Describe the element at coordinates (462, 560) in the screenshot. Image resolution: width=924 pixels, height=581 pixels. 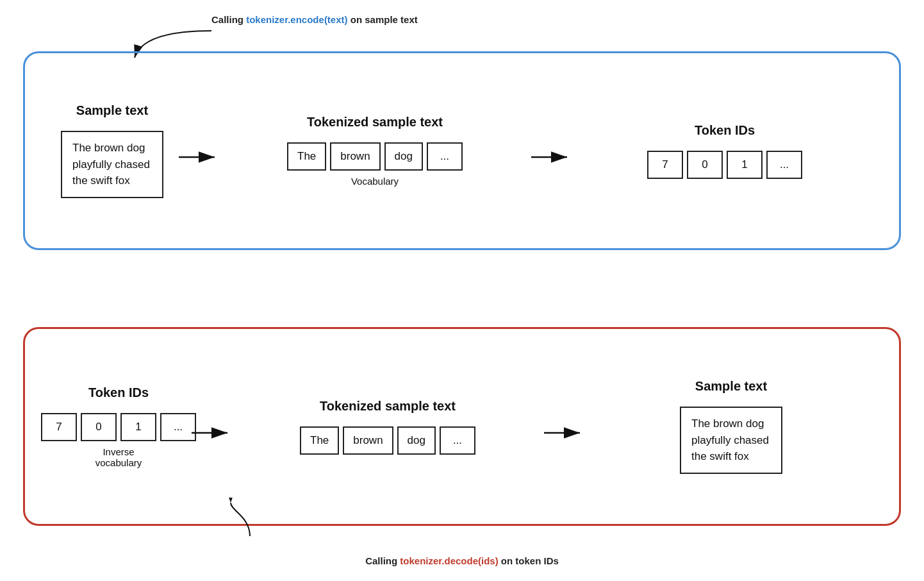
I see `bottom-annotation-text: Calling tokenizer.decode(ids) on token I…` at that location.